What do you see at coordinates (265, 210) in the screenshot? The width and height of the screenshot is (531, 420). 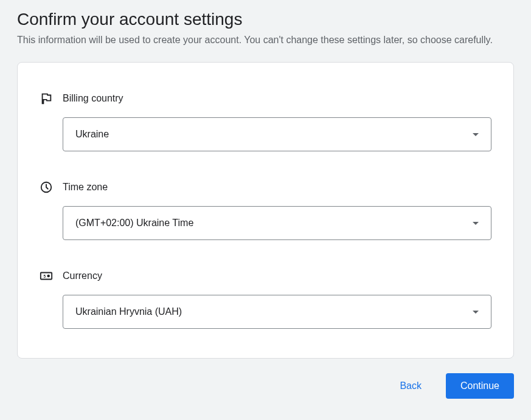 I see `time-zone-group: Time zone (GMT+02:00) Ukraine Time` at bounding box center [265, 210].